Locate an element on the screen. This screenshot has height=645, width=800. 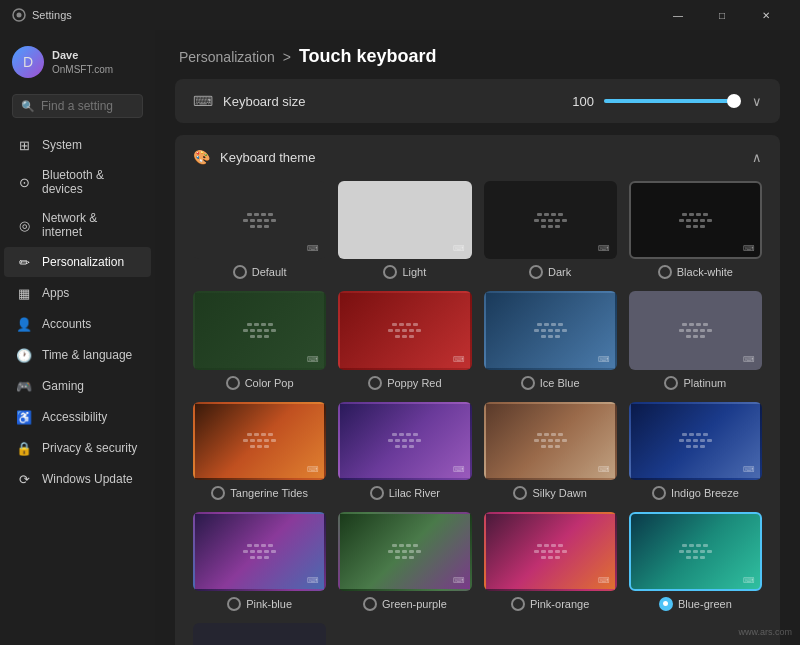
radio-blue-green is located at coordinates (666, 604).